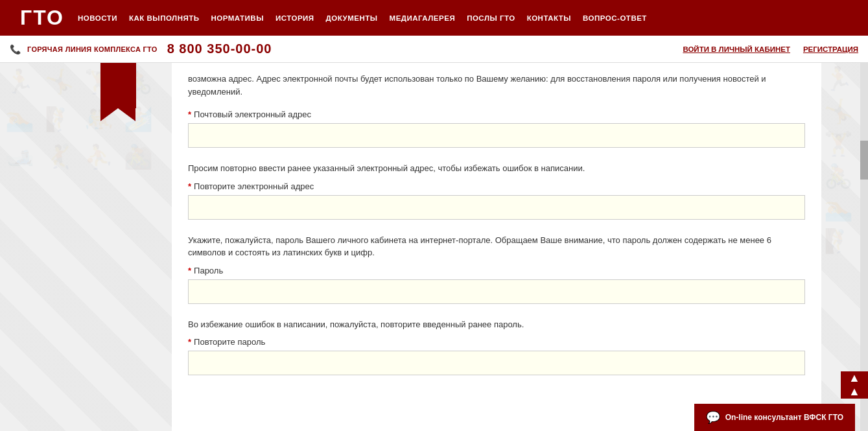 This screenshot has height=431, width=868. I want to click on logo-text: ГТО, so click(42, 18).